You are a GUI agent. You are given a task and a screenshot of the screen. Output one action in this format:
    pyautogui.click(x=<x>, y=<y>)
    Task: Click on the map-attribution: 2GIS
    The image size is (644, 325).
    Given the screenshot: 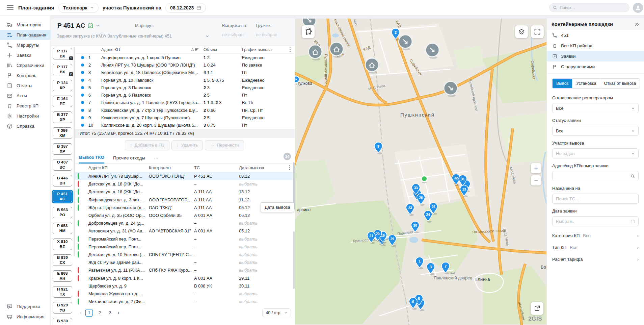 What is the action you would take?
    pyautogui.click(x=535, y=319)
    